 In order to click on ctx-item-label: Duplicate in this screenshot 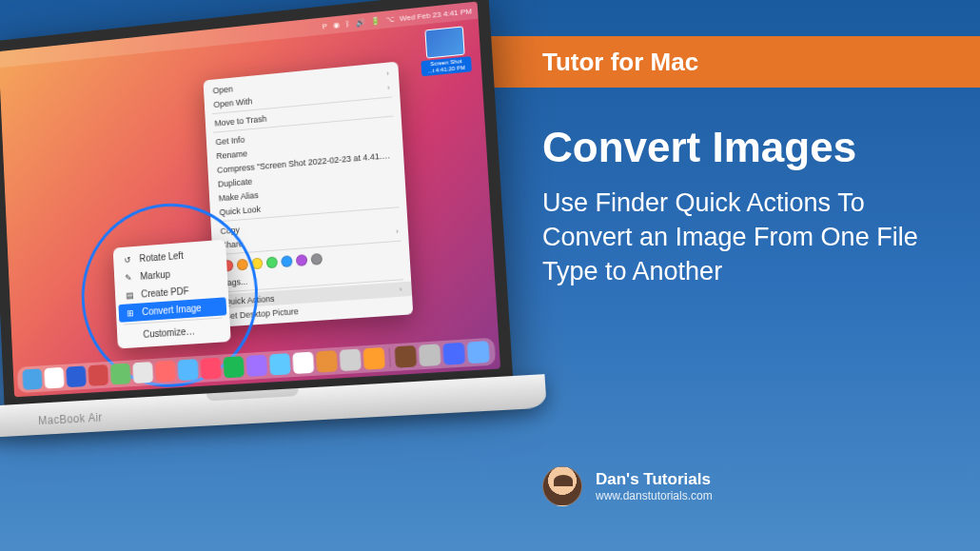, I will do `click(236, 183)`.